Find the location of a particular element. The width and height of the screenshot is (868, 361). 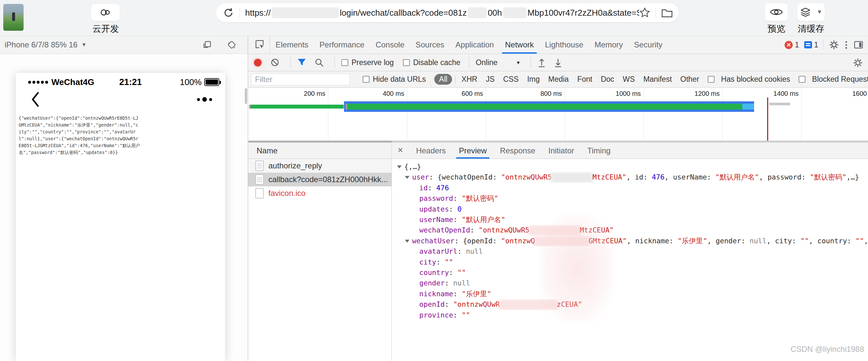

timeline-tick-label: 800 ms is located at coordinates (539, 94).